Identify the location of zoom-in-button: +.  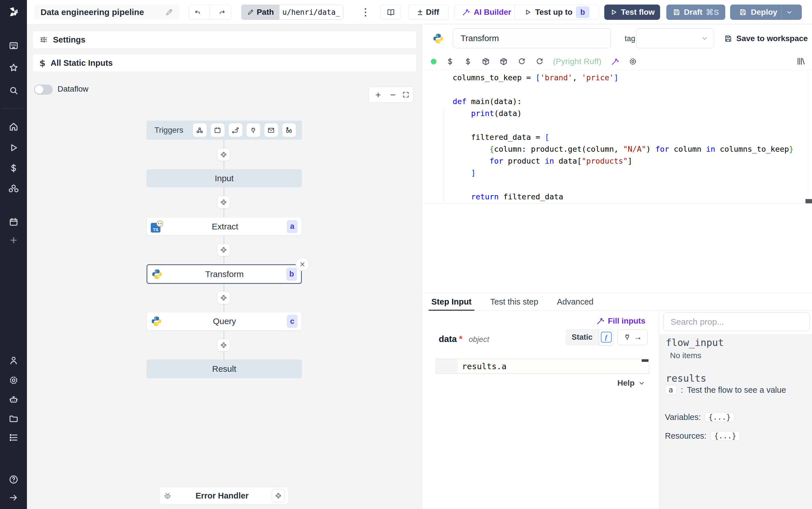
(378, 95).